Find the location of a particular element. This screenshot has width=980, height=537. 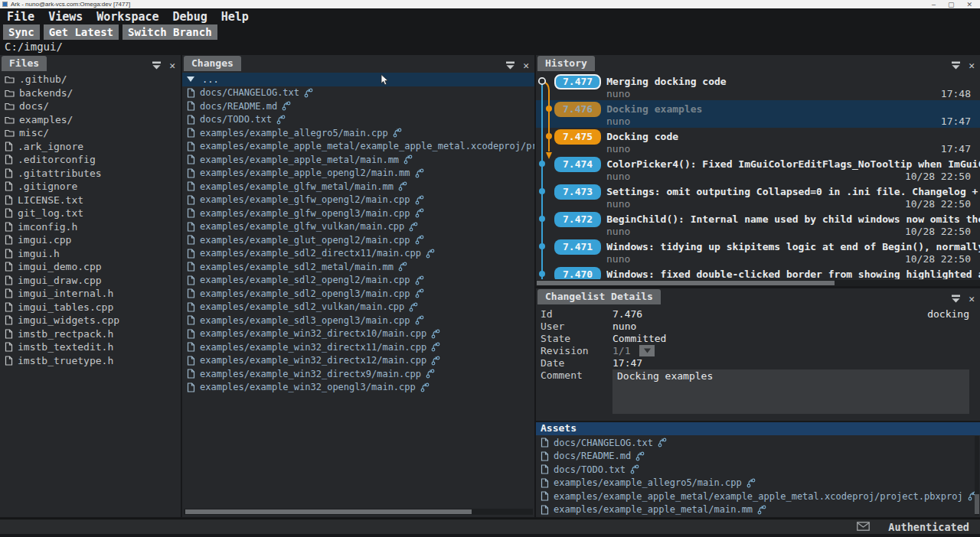

asset-item: examples/example_apple_opengl2/main.mm is located at coordinates (758, 517).